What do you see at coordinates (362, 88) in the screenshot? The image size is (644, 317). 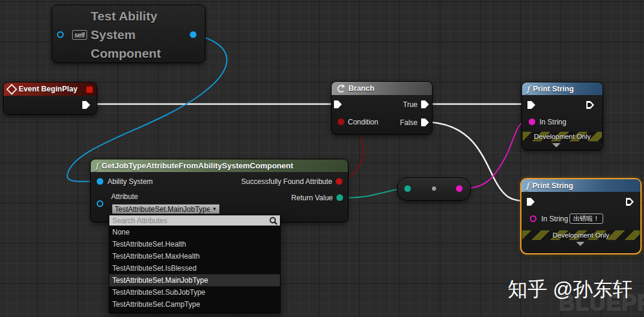 I see `node-title: Branch` at bounding box center [362, 88].